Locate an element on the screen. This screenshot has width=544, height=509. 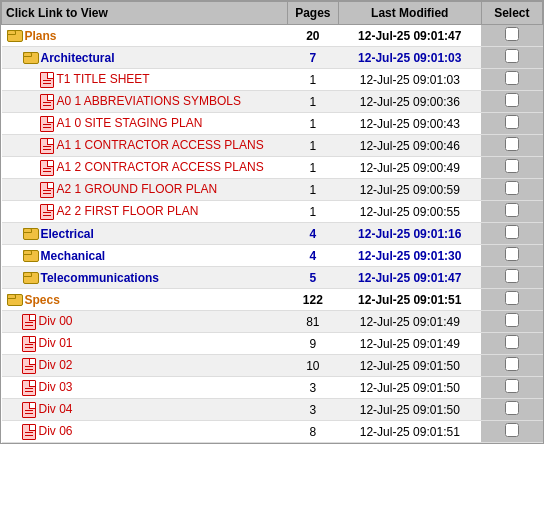
select-checkbox-a0-1-abbreviations is located at coordinates (512, 100).